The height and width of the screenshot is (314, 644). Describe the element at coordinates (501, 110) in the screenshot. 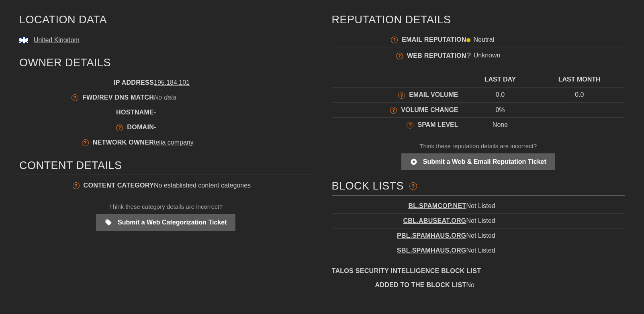

I see `volchange-value: 0%` at that location.